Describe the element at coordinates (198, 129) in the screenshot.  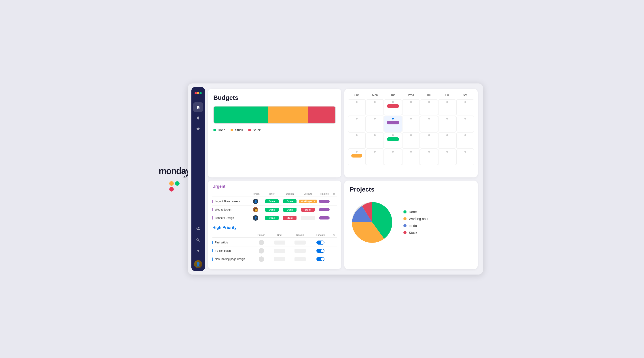
I see `sidebar-item-favorites` at that location.